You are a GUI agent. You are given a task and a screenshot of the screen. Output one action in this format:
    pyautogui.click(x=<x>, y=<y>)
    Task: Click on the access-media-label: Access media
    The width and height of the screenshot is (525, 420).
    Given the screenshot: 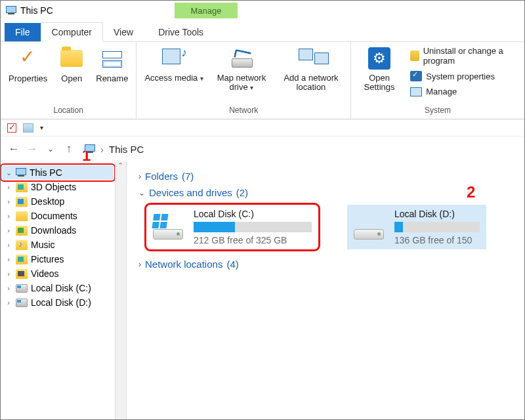 What is the action you would take?
    pyautogui.click(x=171, y=77)
    